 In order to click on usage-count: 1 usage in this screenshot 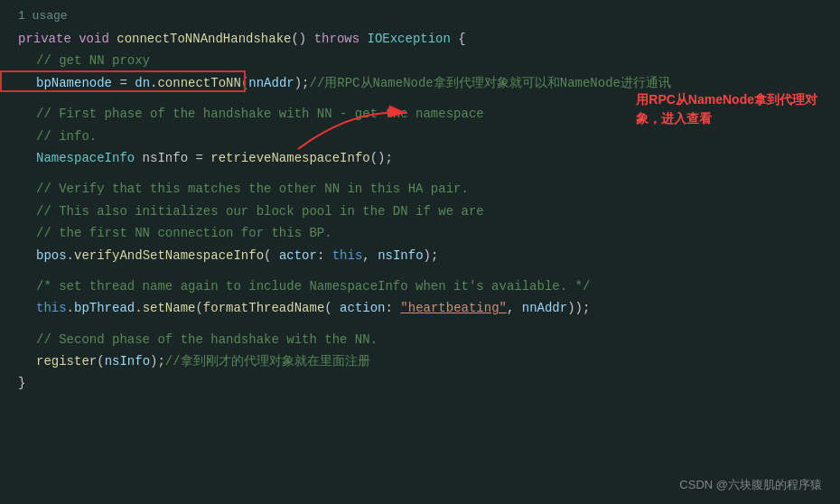, I will do `click(420, 16)`.